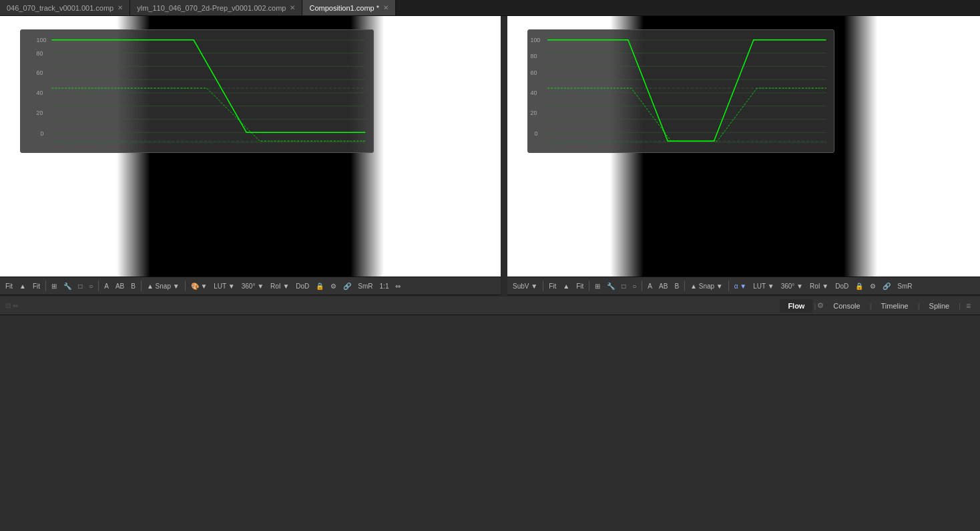 The image size is (980, 531). Describe the element at coordinates (677, 286) in the screenshot. I see `toolbar-b-r: B` at that location.